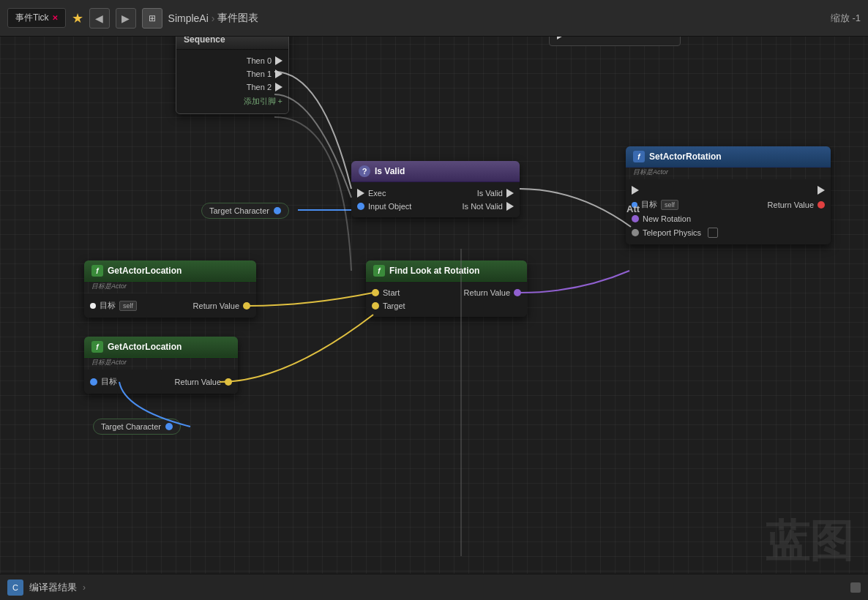 The height and width of the screenshot is (600, 868). What do you see at coordinates (126, 18) in the screenshot?
I see `forward-button: ▶` at bounding box center [126, 18].